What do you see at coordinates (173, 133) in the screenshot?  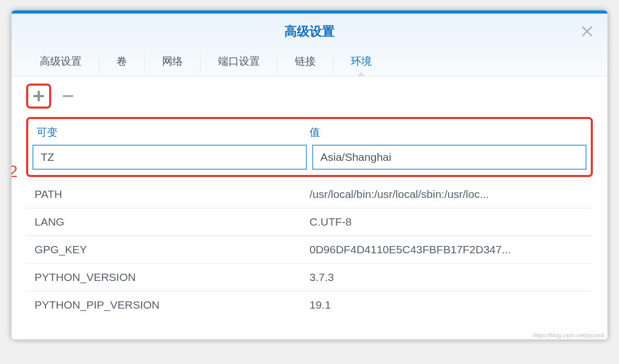 I see `col-header-variable: 可变` at bounding box center [173, 133].